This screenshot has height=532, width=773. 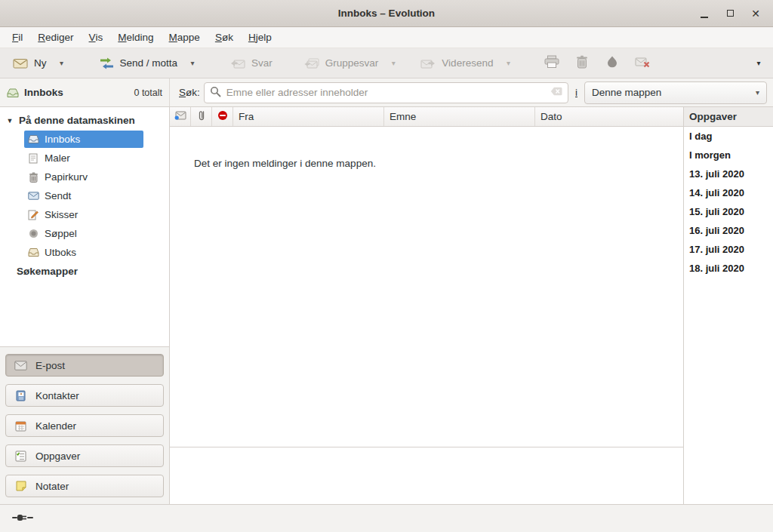 I want to click on new-button-group: Ny ▾, so click(x=38, y=63).